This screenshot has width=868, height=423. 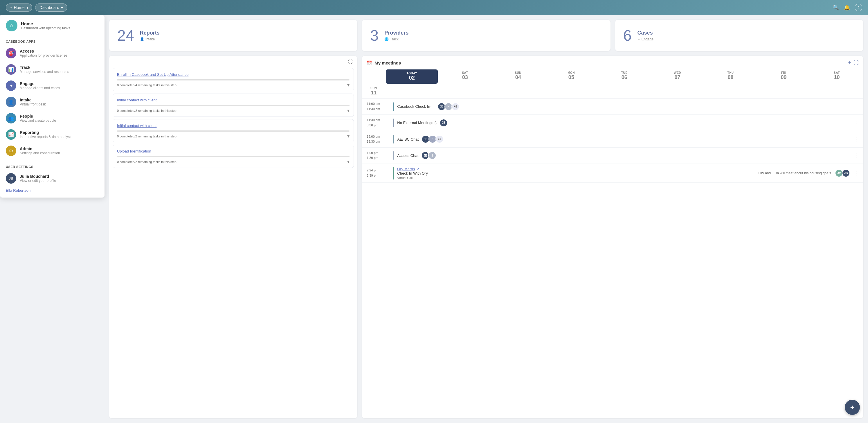 I want to click on meeting-row-4: 1:00 pm 1:30 pm Access Chat JB I ⋮, so click(x=613, y=156).